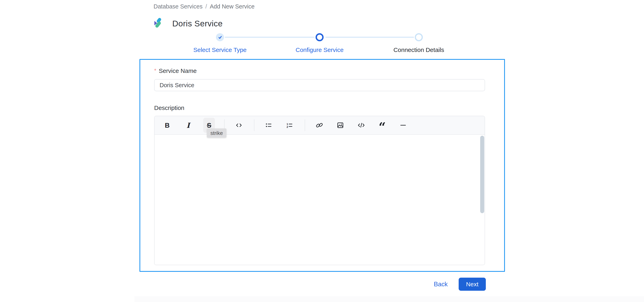 This screenshot has height=302, width=644. What do you see at coordinates (441, 284) in the screenshot?
I see `back-button: Back` at bounding box center [441, 284].